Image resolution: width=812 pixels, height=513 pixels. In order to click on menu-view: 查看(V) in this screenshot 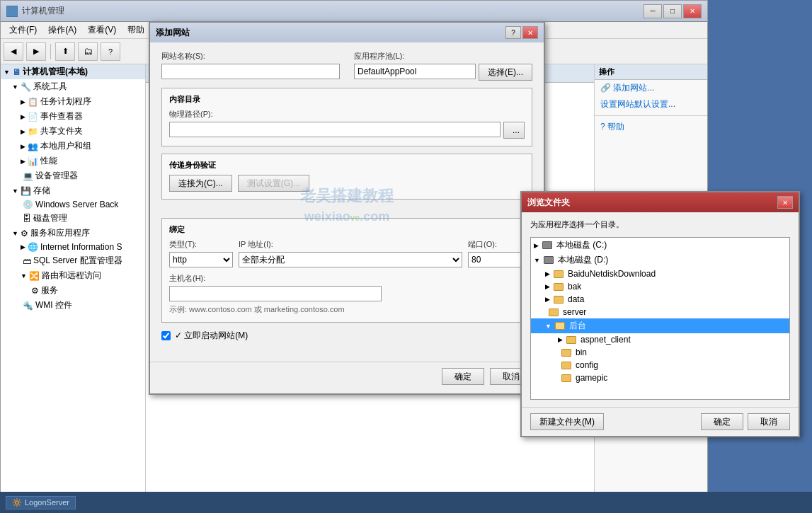, I will do `click(102, 30)`.